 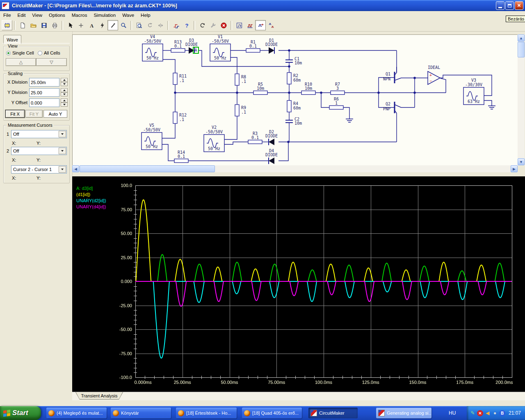 I want to click on digital-display-button, so click(x=250, y=25).